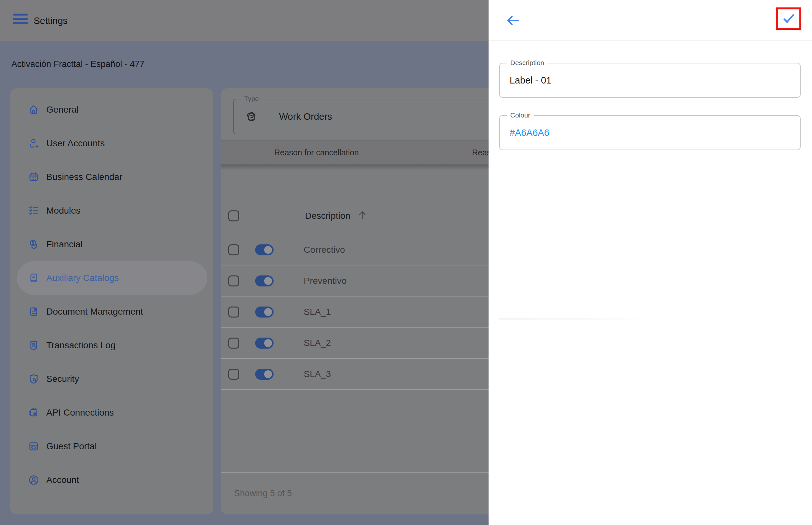 The image size is (812, 525). I want to click on description-field-value: Label - 01, so click(531, 80).